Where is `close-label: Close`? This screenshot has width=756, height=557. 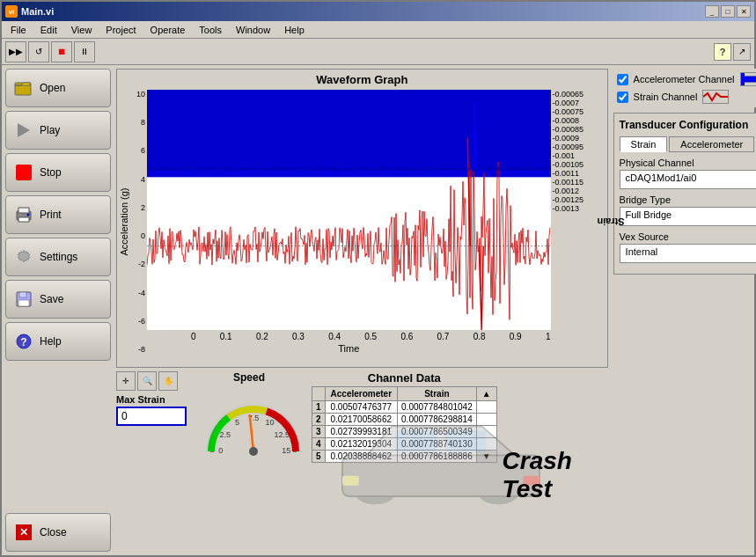 close-label: Close is located at coordinates (53, 532).